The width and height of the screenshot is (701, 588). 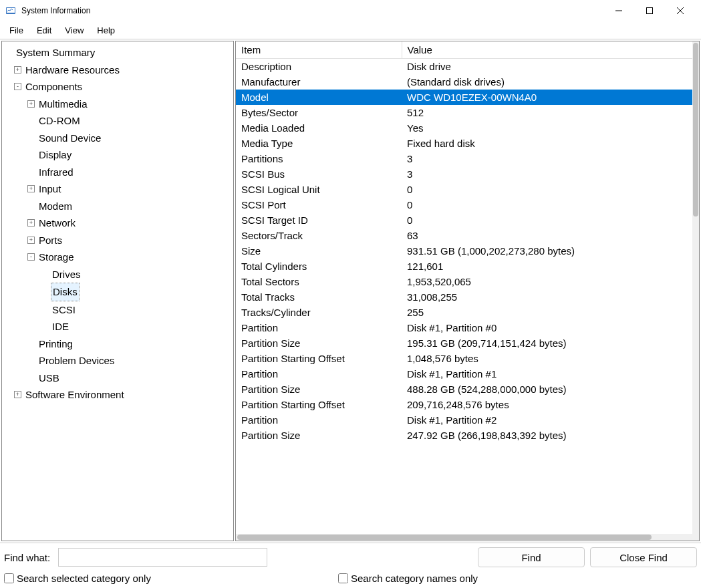 What do you see at coordinates (619, 11) in the screenshot?
I see `minimize-button` at bounding box center [619, 11].